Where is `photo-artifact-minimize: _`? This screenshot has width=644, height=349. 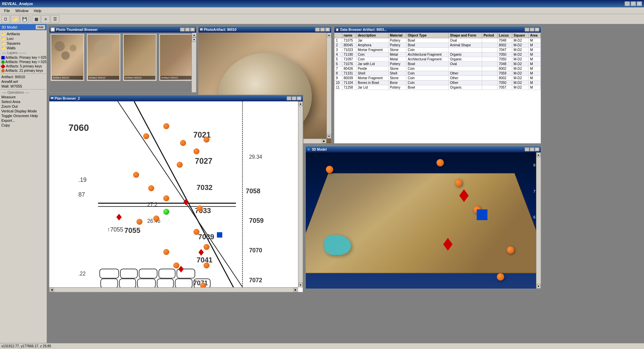 photo-artifact-minimize: _ is located at coordinates (317, 30).